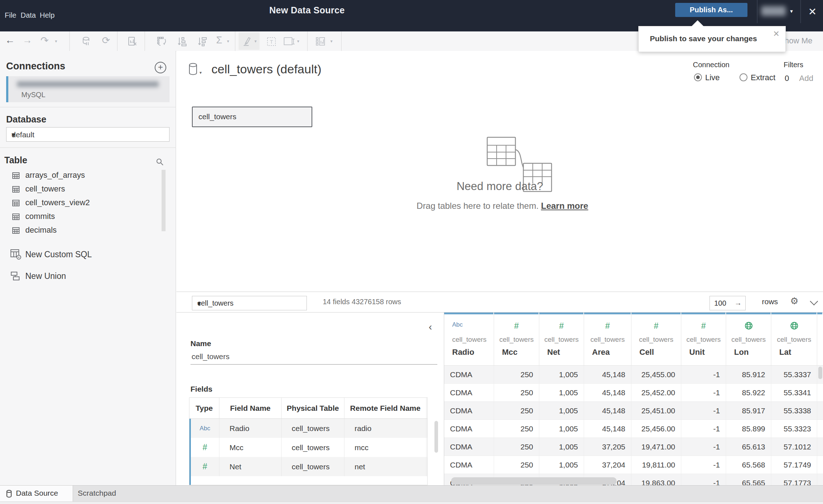 This screenshot has height=504, width=823. What do you see at coordinates (133, 42) in the screenshot?
I see `pause-updates-icon` at bounding box center [133, 42].